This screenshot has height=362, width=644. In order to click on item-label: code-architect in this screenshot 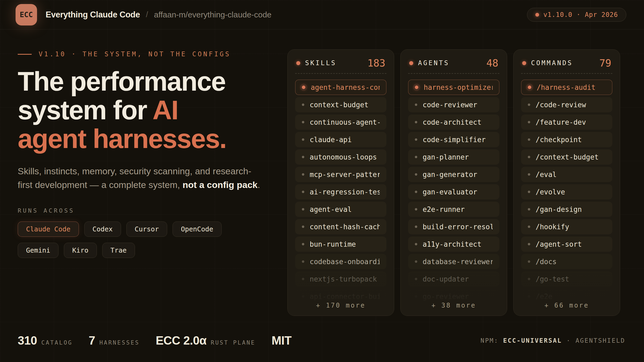, I will do `click(452, 122)`.